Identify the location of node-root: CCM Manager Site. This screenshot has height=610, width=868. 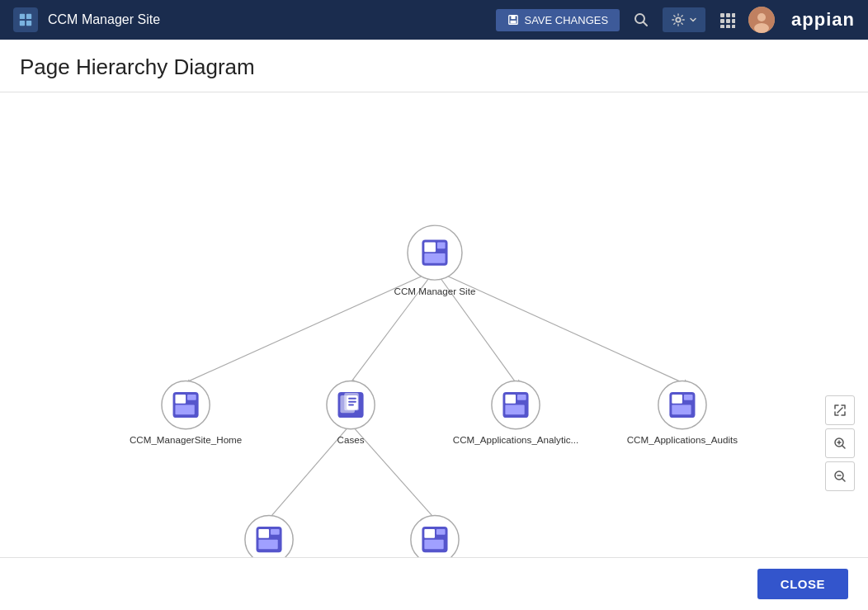
(436, 261).